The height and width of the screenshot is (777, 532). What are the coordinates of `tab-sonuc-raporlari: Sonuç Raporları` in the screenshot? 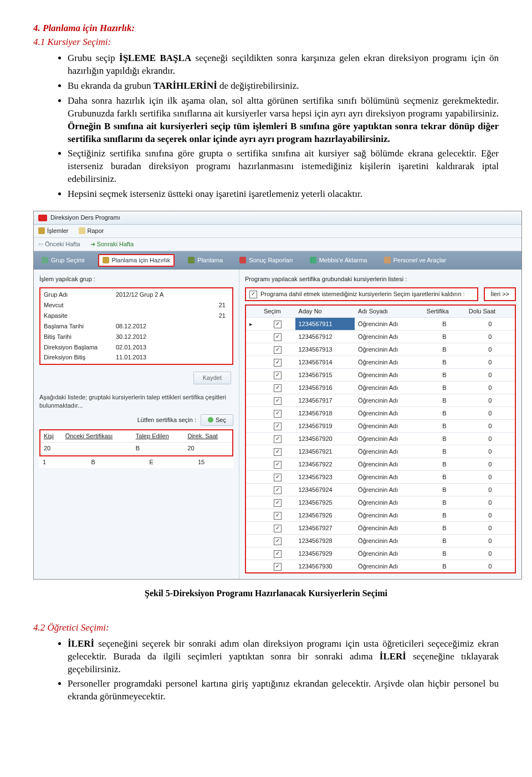 It's located at (266, 261).